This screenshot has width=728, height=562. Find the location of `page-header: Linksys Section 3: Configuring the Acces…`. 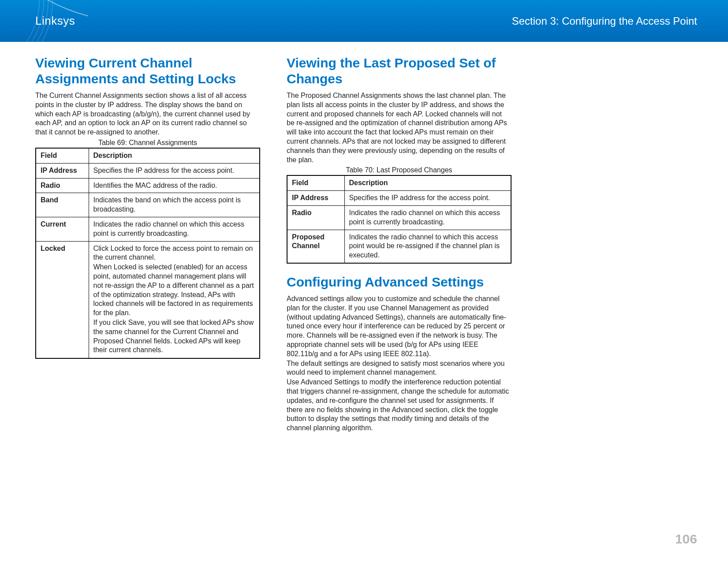

page-header: Linksys Section 3: Configuring the Acces… is located at coordinates (364, 21).